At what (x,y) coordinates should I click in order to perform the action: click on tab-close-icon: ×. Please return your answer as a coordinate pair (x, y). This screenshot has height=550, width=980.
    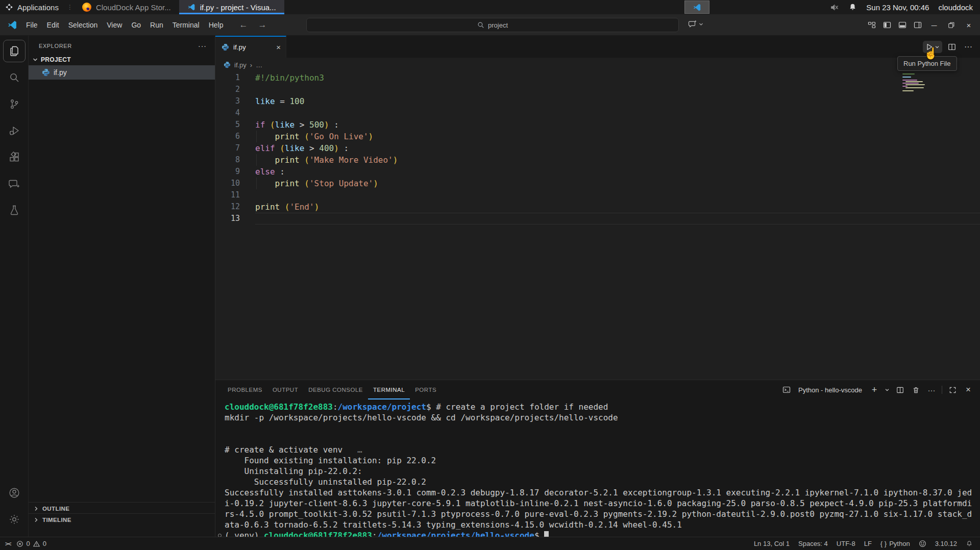
    Looking at the image, I should click on (279, 47).